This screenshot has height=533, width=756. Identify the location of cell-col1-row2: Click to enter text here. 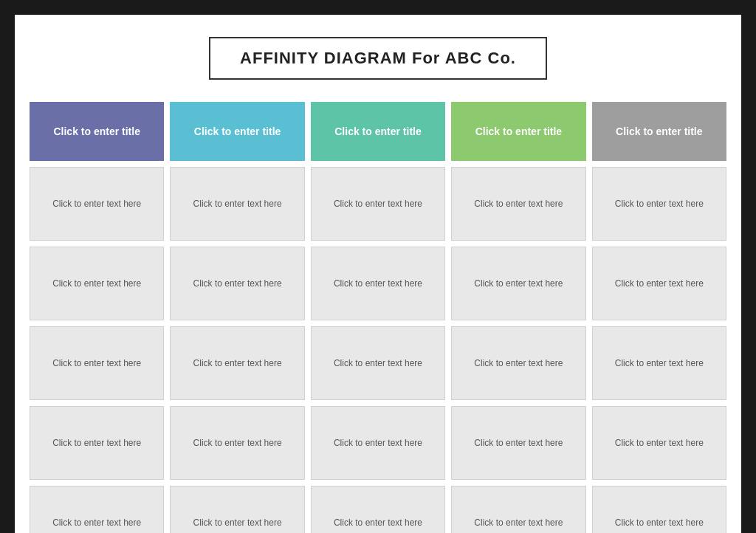
(97, 283).